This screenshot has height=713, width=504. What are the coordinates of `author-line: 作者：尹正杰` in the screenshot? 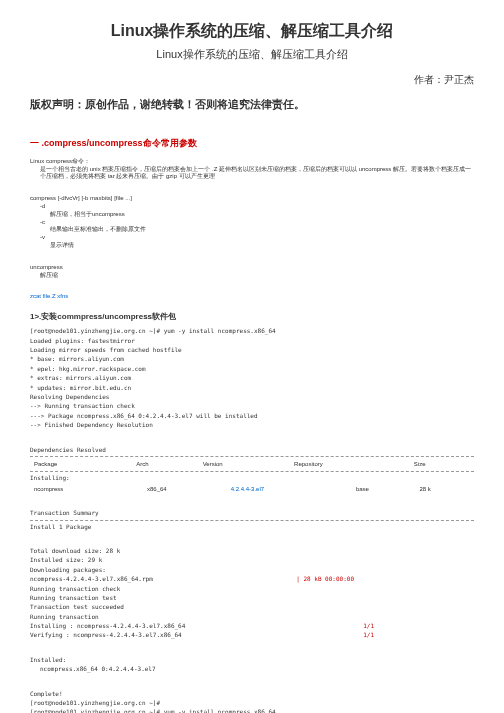 It's located at (252, 80).